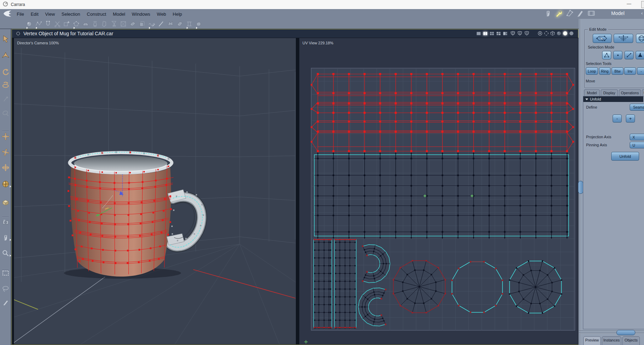 The image size is (644, 345). Describe the element at coordinates (609, 93) in the screenshot. I see `panel-tab-display: Display` at that location.